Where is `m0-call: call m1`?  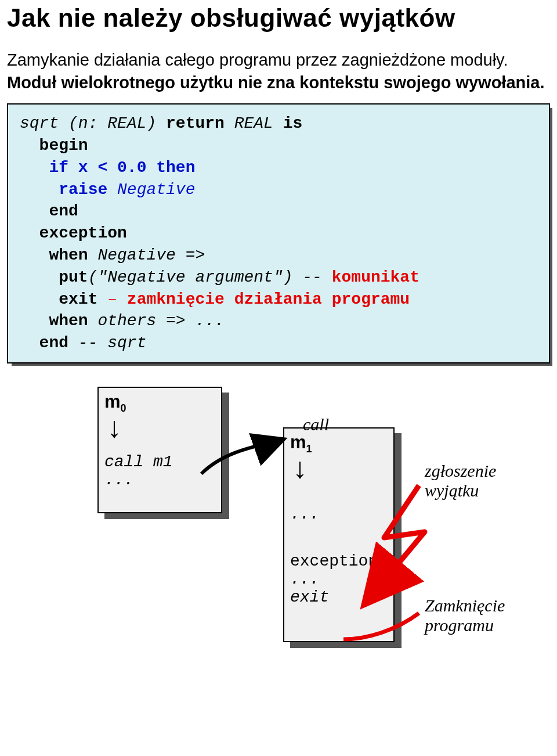
m0-call: call m1 is located at coordinates (160, 462).